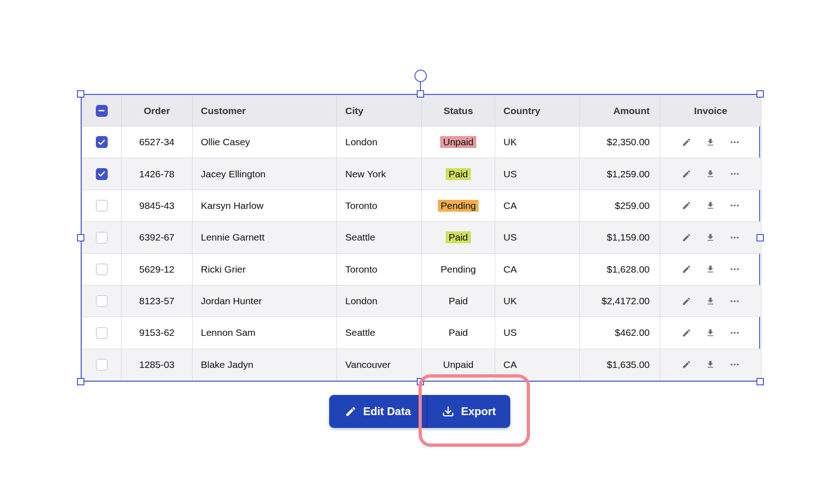 The image size is (839, 504). I want to click on table-row: 9845-43Karsyn HarlowTorontoPendingCA$259…, so click(422, 205).